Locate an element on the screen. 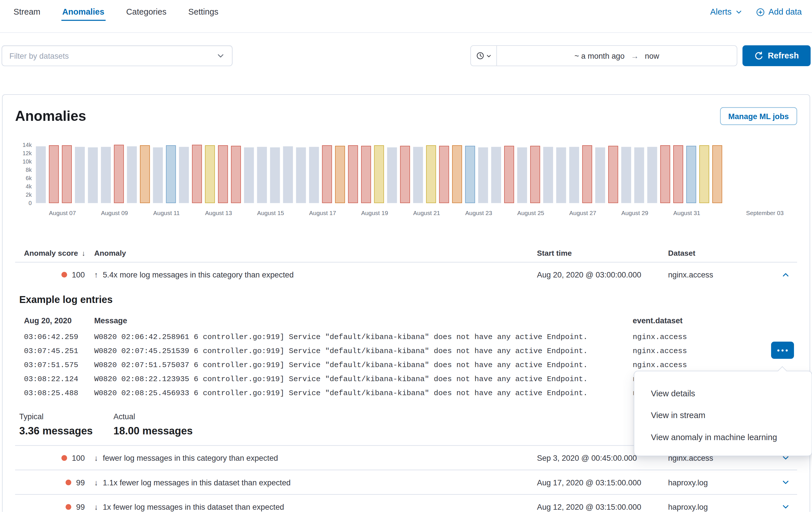 The width and height of the screenshot is (812, 512). filter-bar: Filter by datasets ~ a month ago → now is located at coordinates (406, 56).